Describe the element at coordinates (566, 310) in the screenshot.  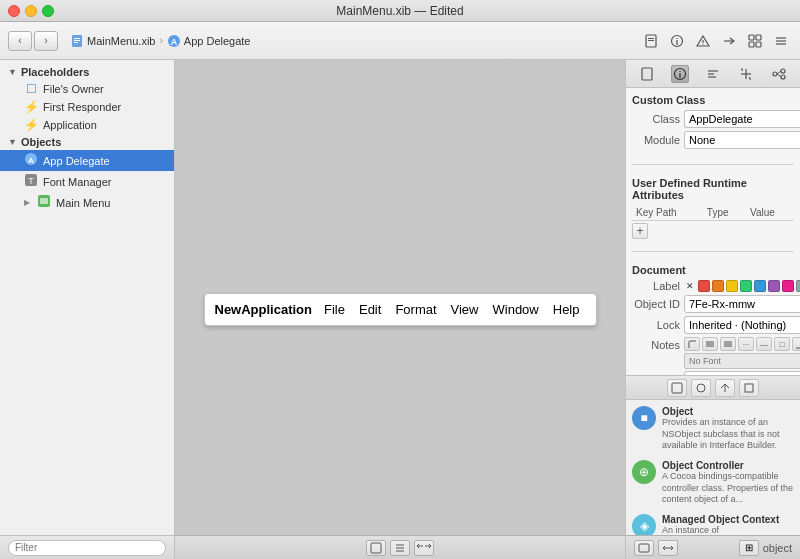
I see `menu-item-help: Help` at that location.